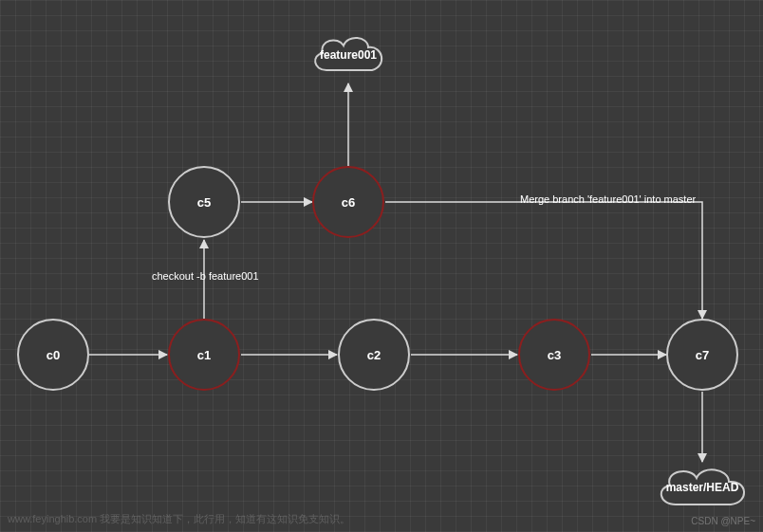  Describe the element at coordinates (554, 355) in the screenshot. I see `commit-node-c3: c3` at that location.